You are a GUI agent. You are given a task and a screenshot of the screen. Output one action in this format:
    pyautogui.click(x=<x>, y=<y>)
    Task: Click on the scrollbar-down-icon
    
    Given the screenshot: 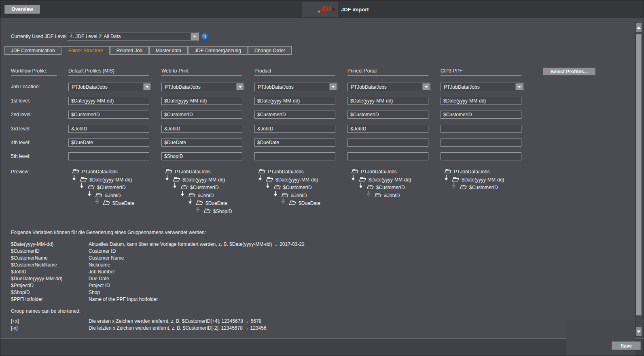 What is the action you would take?
    pyautogui.click(x=639, y=331)
    